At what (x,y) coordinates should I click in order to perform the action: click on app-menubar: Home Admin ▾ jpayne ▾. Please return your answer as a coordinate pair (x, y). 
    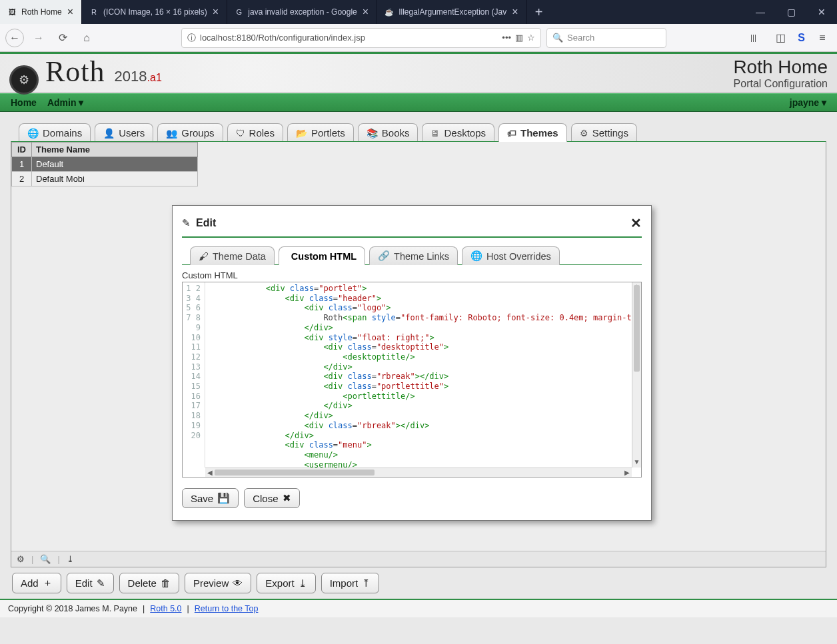
    Looking at the image, I should click on (418, 103).